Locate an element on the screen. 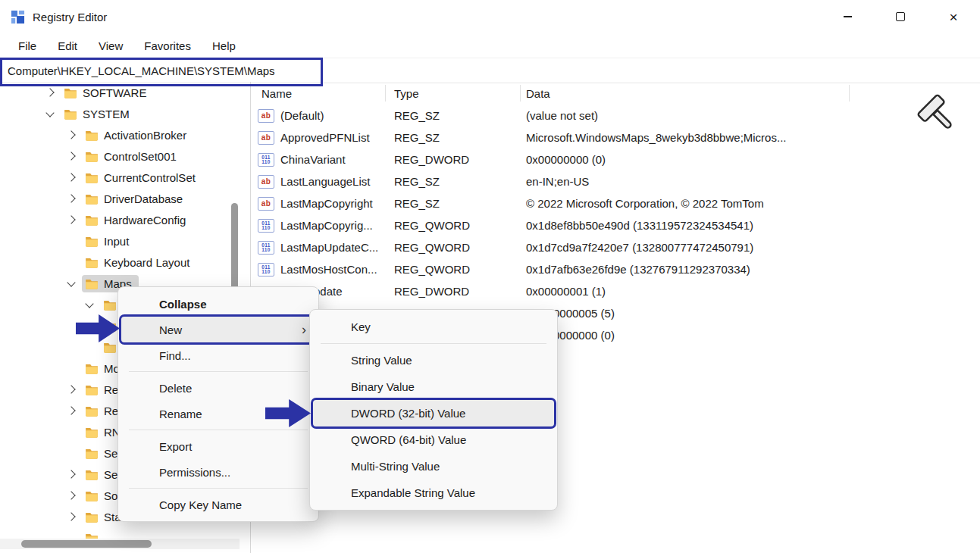 Image resolution: width=980 pixels, height=553 pixels. menu-item-label: Copy Key Name is located at coordinates (233, 505).